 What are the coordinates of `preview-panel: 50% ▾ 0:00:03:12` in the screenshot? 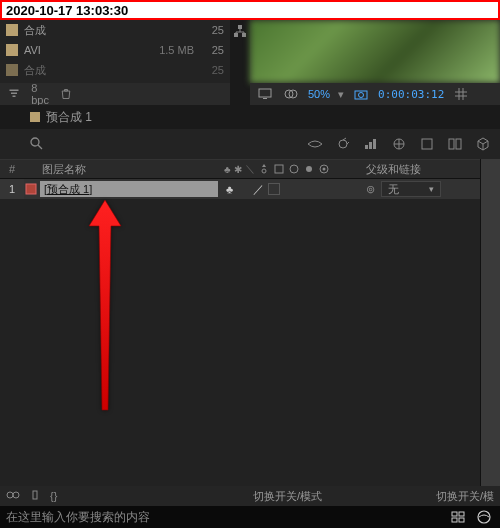 It's located at (375, 62).